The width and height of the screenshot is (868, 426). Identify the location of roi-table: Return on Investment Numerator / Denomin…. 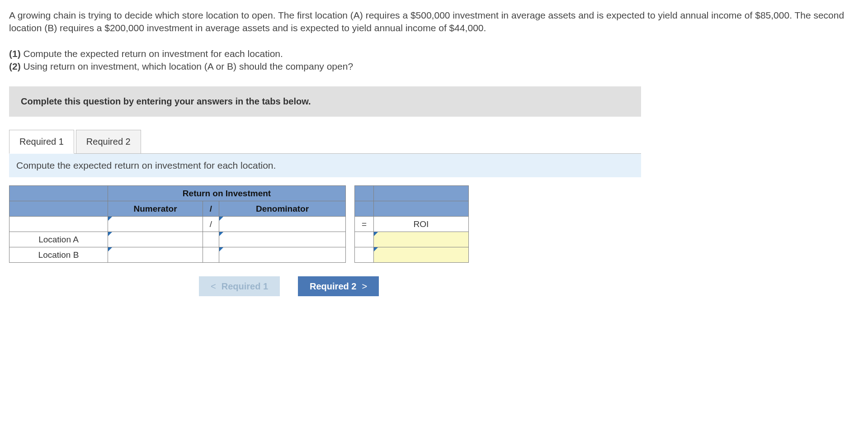
(239, 224).